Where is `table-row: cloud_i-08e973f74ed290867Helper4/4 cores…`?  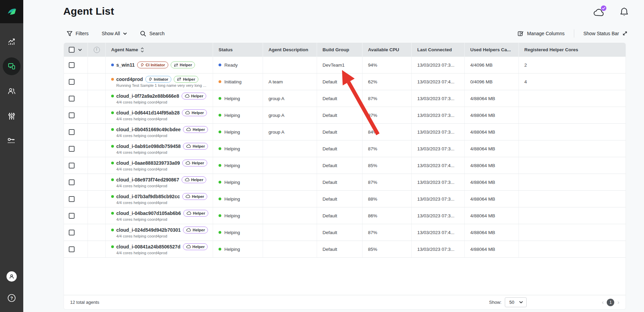
table-row: cloud_i-08e973f74ed290867Helper4/4 cores… is located at coordinates (345, 182).